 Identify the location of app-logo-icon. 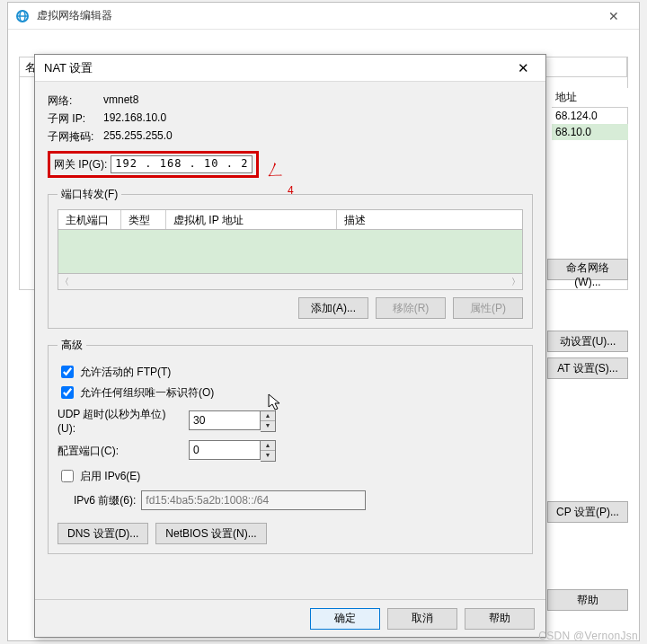
(22, 16).